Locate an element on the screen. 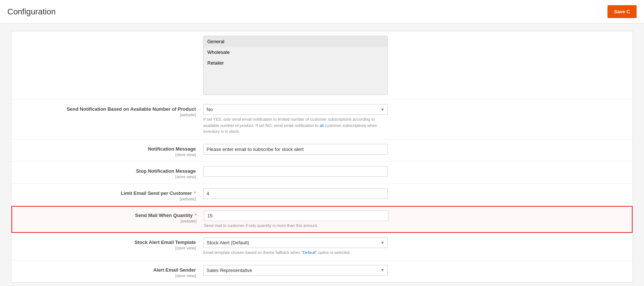 This screenshot has height=286, width=644. send-mail-quantity-label: Send Mail When Quantity is located at coordinates (164, 216).